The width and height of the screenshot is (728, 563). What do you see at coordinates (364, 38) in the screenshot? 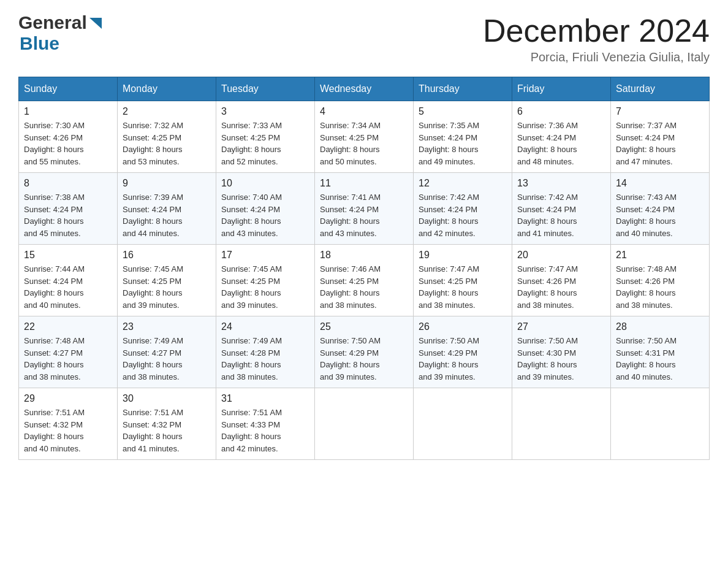
I see `page-header: General Blue December 2024 Porcia, Friul…` at bounding box center [364, 38].